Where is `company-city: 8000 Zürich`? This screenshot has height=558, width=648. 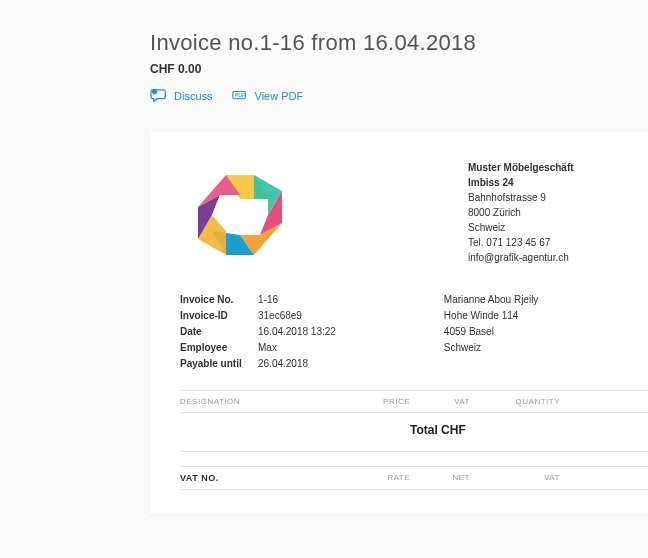
company-city: 8000 Zürich is located at coordinates (521, 212).